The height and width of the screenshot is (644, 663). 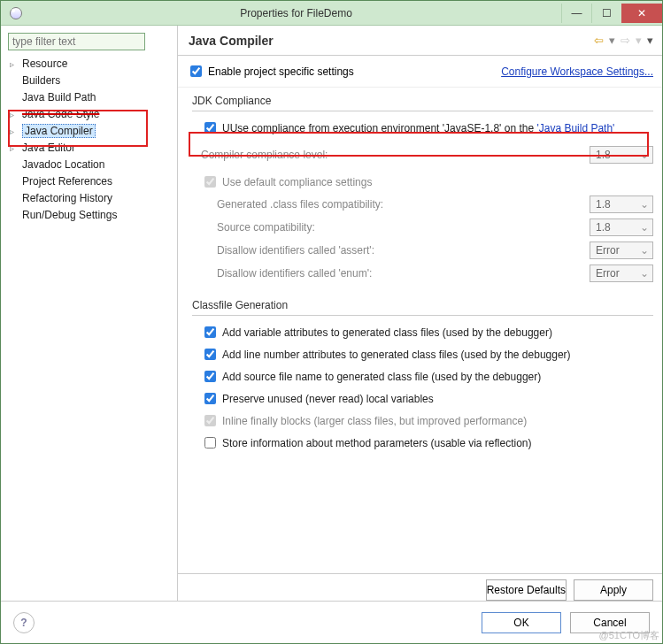 I want to click on back-icon: ⇦, so click(x=598, y=41).